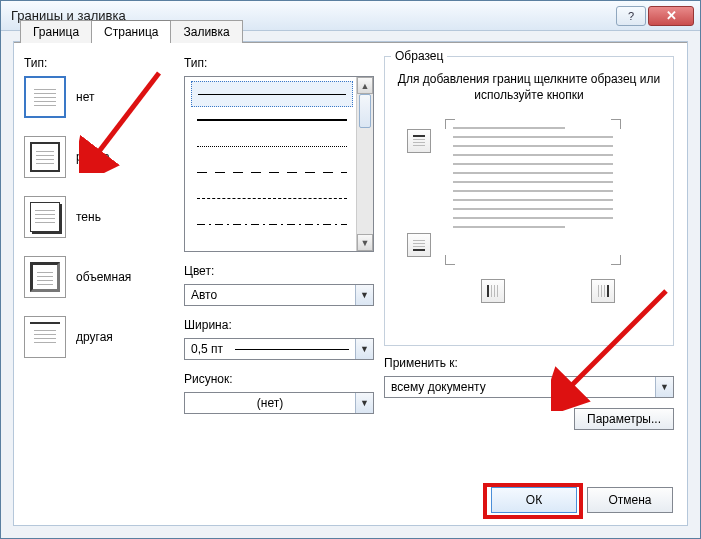 The image size is (701, 539). What do you see at coordinates (630, 500) in the screenshot?
I see `cancel-button: Отмена` at bounding box center [630, 500].